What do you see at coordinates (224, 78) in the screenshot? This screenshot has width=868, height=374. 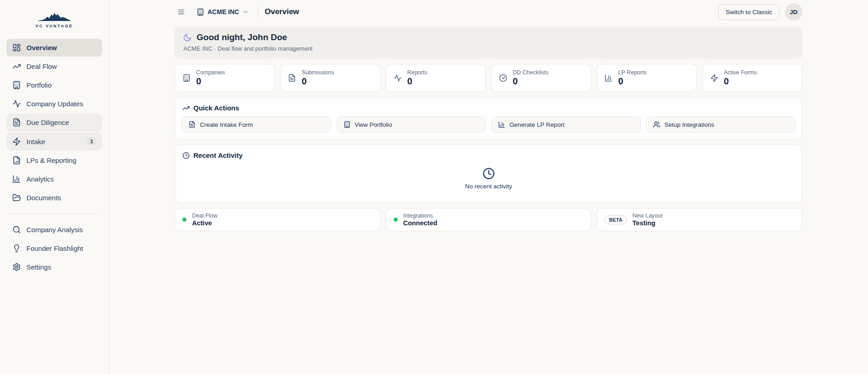 I see `stat-card-companies: Companies 0` at bounding box center [224, 78].